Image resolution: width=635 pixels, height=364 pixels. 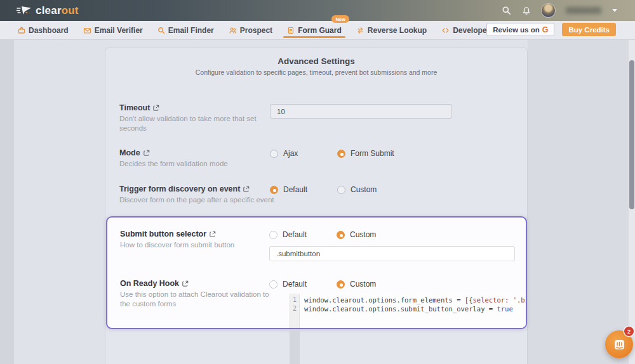 What do you see at coordinates (7, 202) in the screenshot?
I see `page-margin-left` at bounding box center [7, 202].